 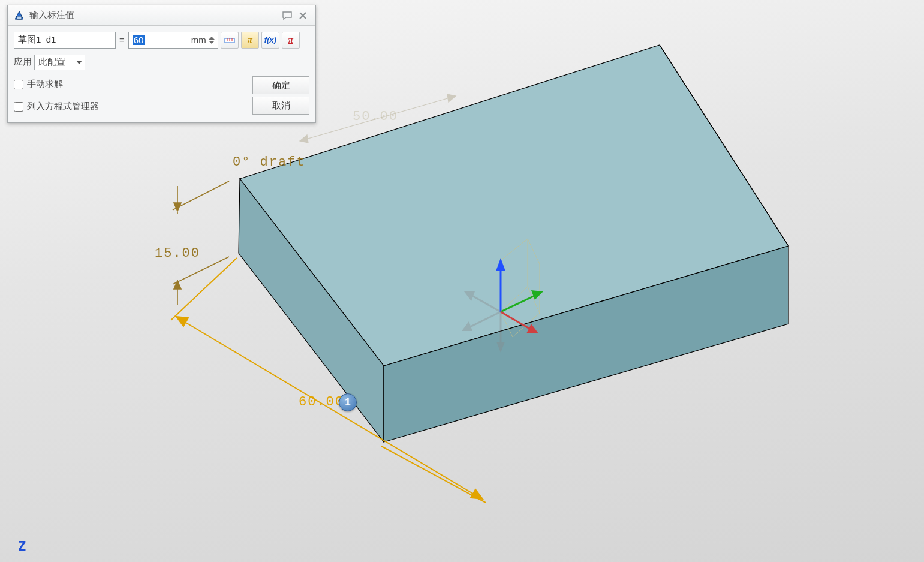 What do you see at coordinates (45, 84) in the screenshot?
I see `manual-solve-label: 手动求解` at bounding box center [45, 84].